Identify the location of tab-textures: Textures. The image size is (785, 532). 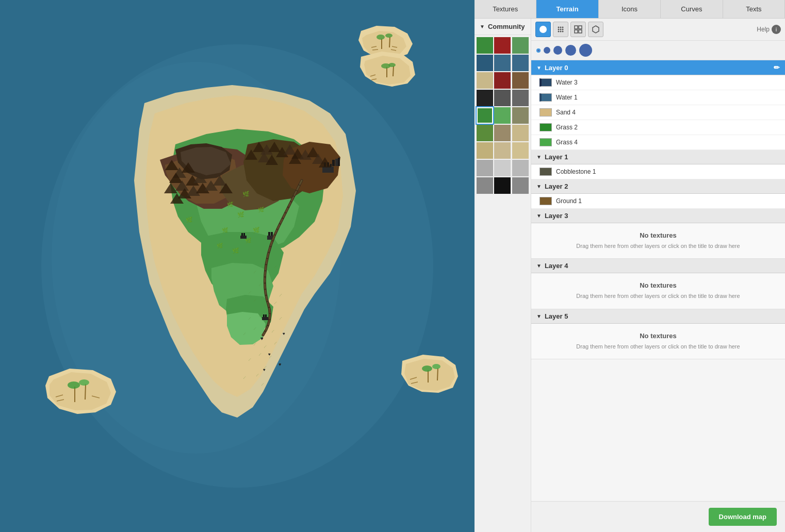
(505, 9).